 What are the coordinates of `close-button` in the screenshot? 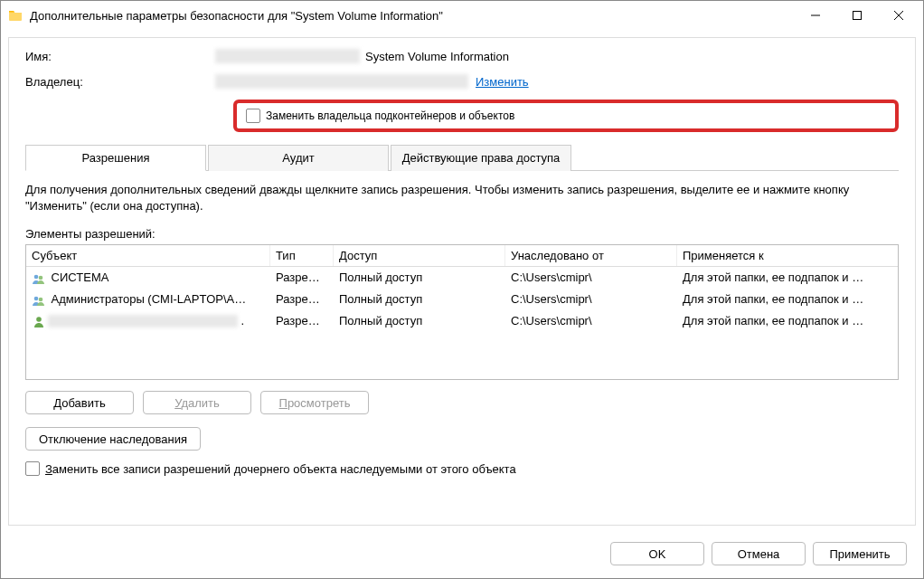 It's located at (899, 15).